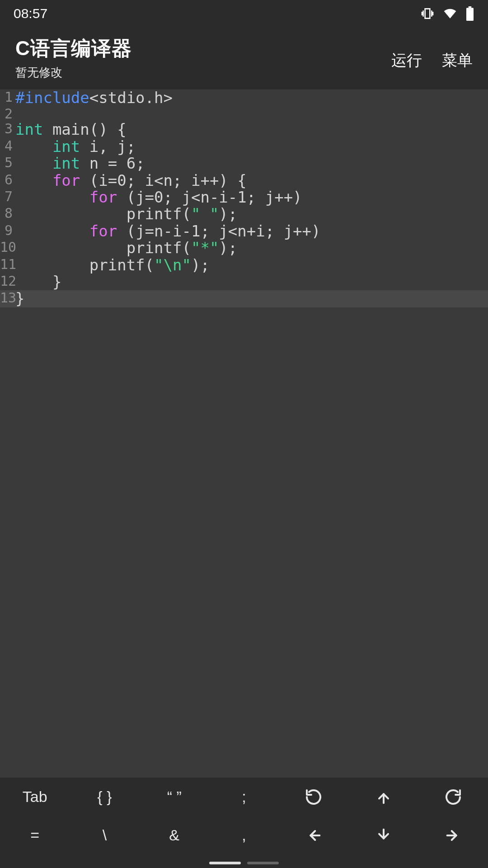 This screenshot has width=488, height=868. Describe the element at coordinates (168, 231) in the screenshot. I see `code-content: for (j=n-i-1; j<n+i; j++)` at that location.